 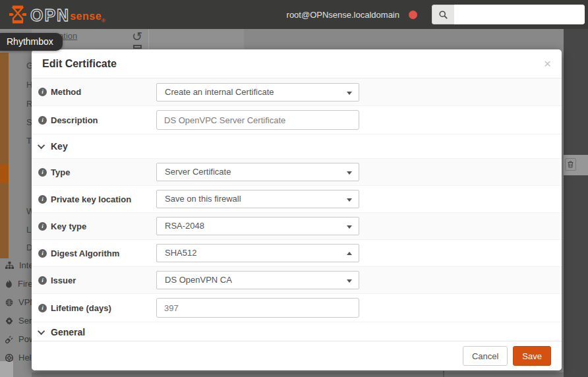 I want to click on sidebar-item-help: Hel, so click(x=18, y=357).